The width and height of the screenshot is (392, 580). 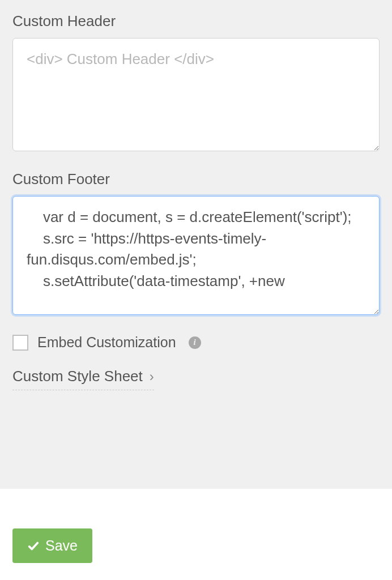 I want to click on embed-customization-row: Embed Customization i, so click(x=196, y=342).